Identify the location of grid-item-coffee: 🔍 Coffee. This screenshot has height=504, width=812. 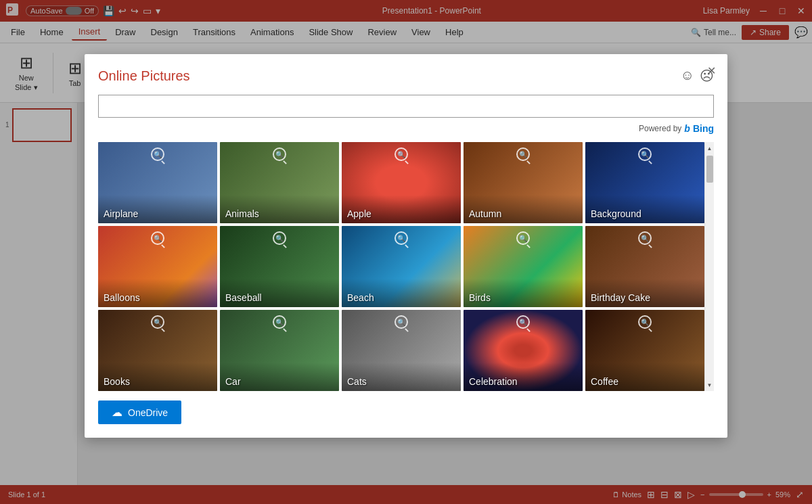
(645, 350).